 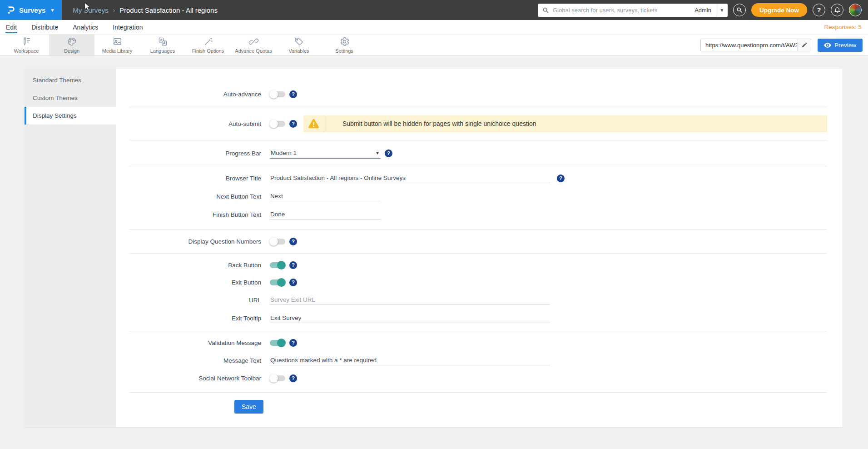 What do you see at coordinates (189, 178) in the screenshot?
I see `browser-title-label: Browser Title` at bounding box center [189, 178].